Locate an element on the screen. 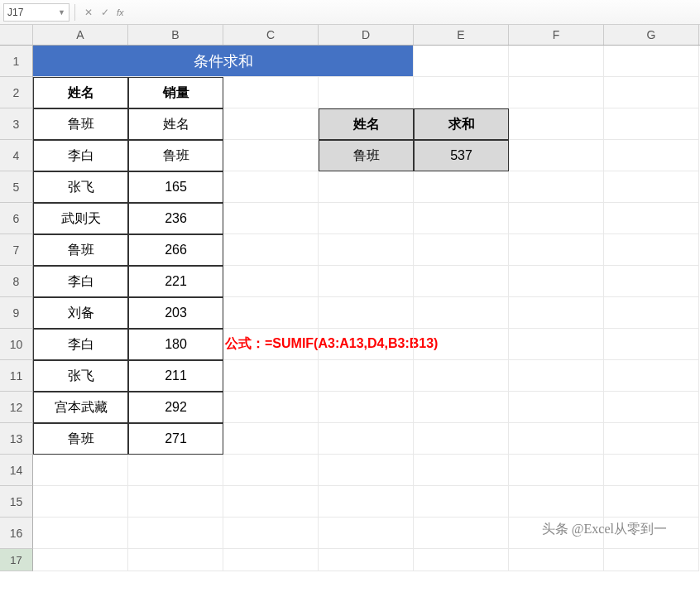 Image resolution: width=700 pixels, height=597 pixels. row-header: 7 is located at coordinates (17, 250).